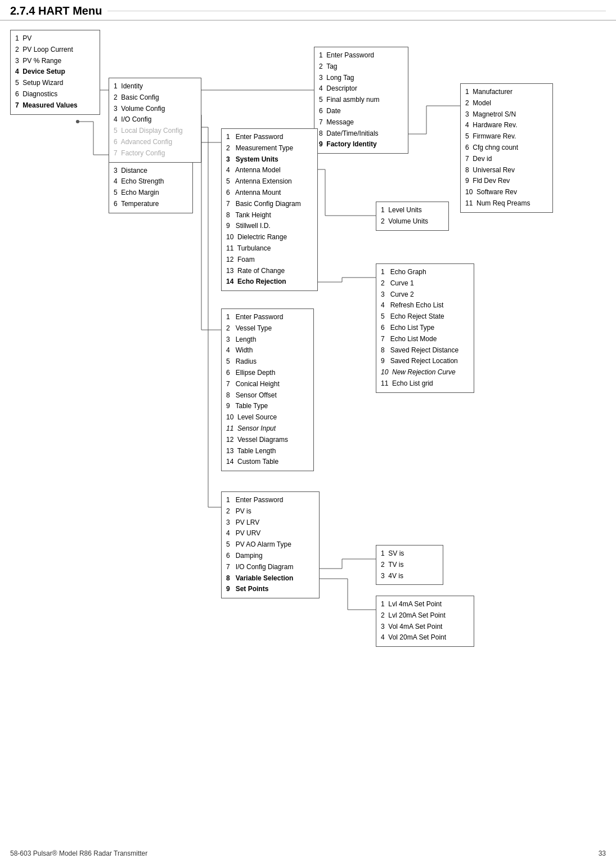 The image size is (616, 863). Describe the element at coordinates (425, 272) in the screenshot. I see `er-item-1: 1 Echo Graph` at that location.